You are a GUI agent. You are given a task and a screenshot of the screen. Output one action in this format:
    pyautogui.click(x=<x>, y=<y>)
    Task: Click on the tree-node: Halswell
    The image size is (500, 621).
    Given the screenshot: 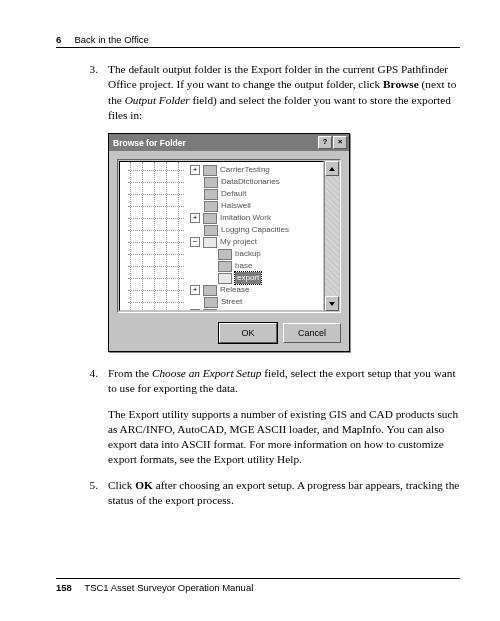 What is the action you would take?
    pyautogui.click(x=256, y=206)
    